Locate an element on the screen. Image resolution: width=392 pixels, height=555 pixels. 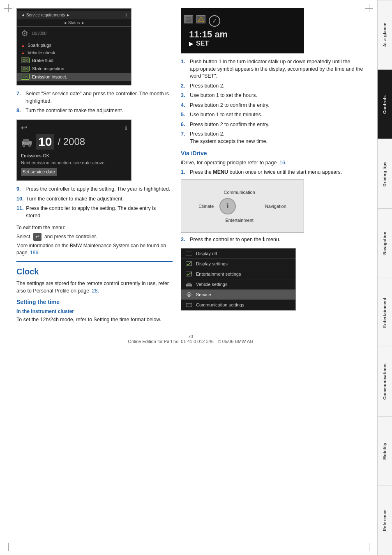
idrive-empty-bl is located at coordinates (206, 220).